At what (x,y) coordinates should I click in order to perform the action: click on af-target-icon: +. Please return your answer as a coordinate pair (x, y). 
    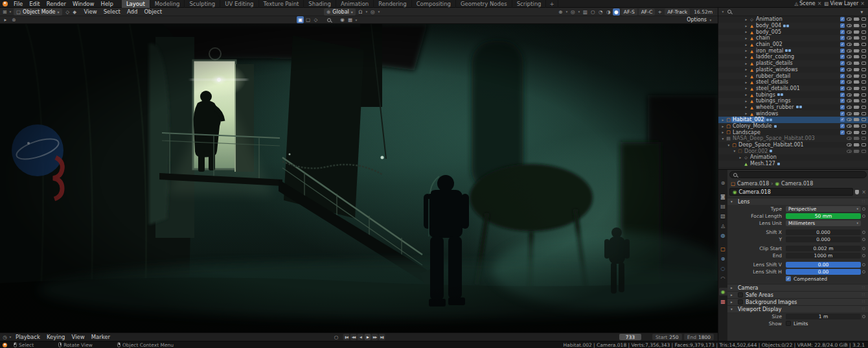
    Looking at the image, I should click on (659, 12).